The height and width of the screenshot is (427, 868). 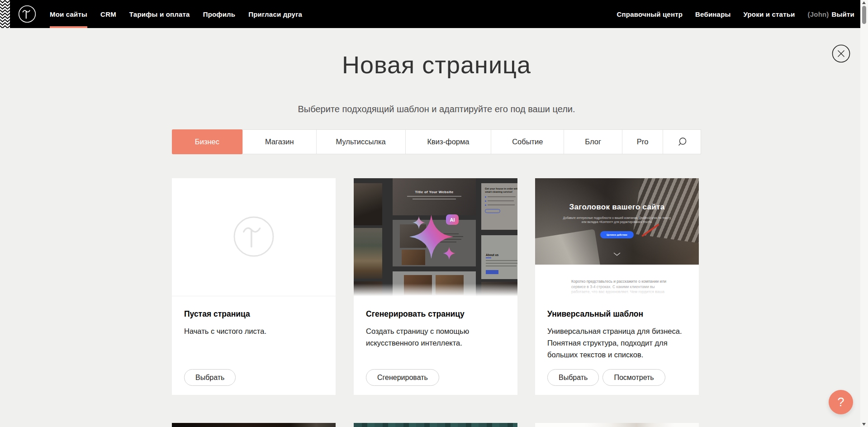 I want to click on tab-multilink-label: Мультиссылка, so click(x=360, y=142).